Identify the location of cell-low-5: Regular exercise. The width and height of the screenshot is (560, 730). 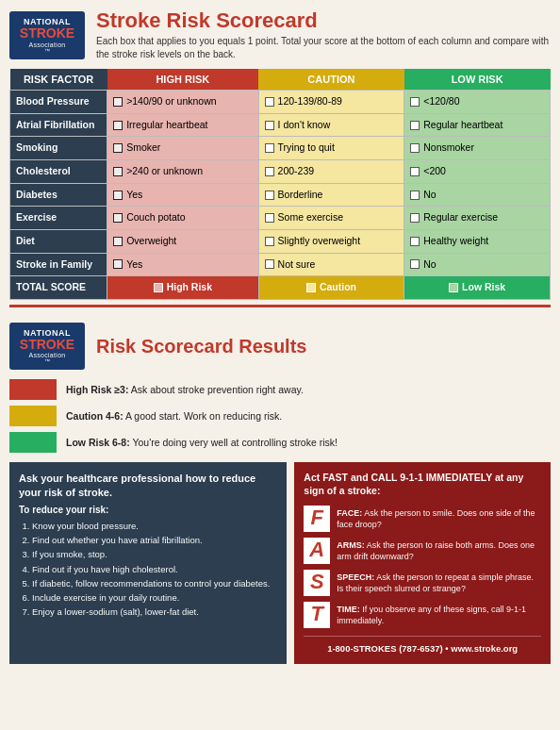
(477, 219).